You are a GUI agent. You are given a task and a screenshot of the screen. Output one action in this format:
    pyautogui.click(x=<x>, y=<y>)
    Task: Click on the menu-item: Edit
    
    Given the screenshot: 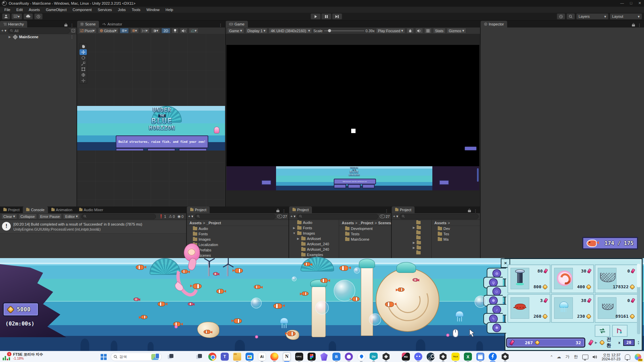 What is the action you would take?
    pyautogui.click(x=19, y=10)
    